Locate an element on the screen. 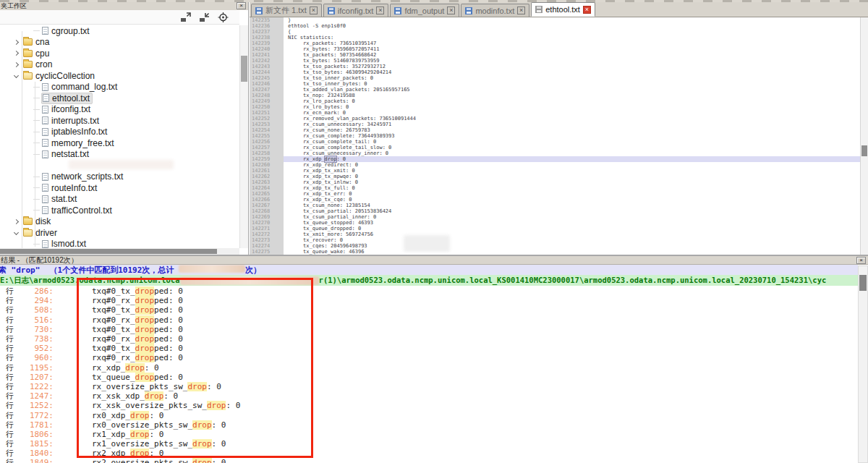 This screenshot has width=868, height=463. tree-item-cpu: cpu is located at coordinates (120, 54).